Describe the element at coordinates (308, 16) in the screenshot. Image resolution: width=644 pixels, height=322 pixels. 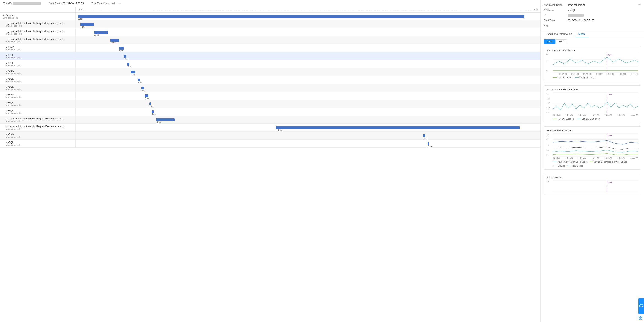
I see `timeline-area: 1.1s` at that location.